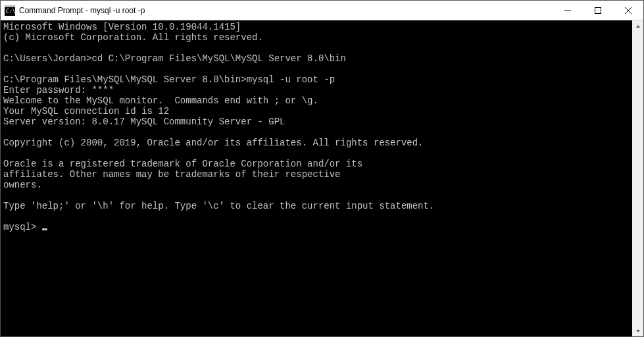 The image size is (644, 337). Describe the element at coordinates (285, 11) in the screenshot. I see `window-title: Command Prompt - mysql -u root -p` at that location.